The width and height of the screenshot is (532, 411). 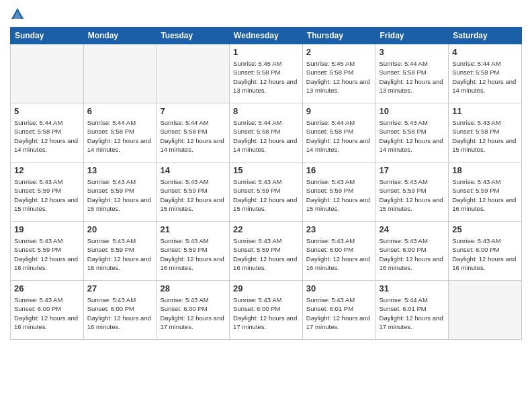 What do you see at coordinates (120, 133) in the screenshot?
I see `calendar-cell: 6Sunrise: 5:44 AM Sunset: 5:58 PM Daylig…` at bounding box center [120, 133].